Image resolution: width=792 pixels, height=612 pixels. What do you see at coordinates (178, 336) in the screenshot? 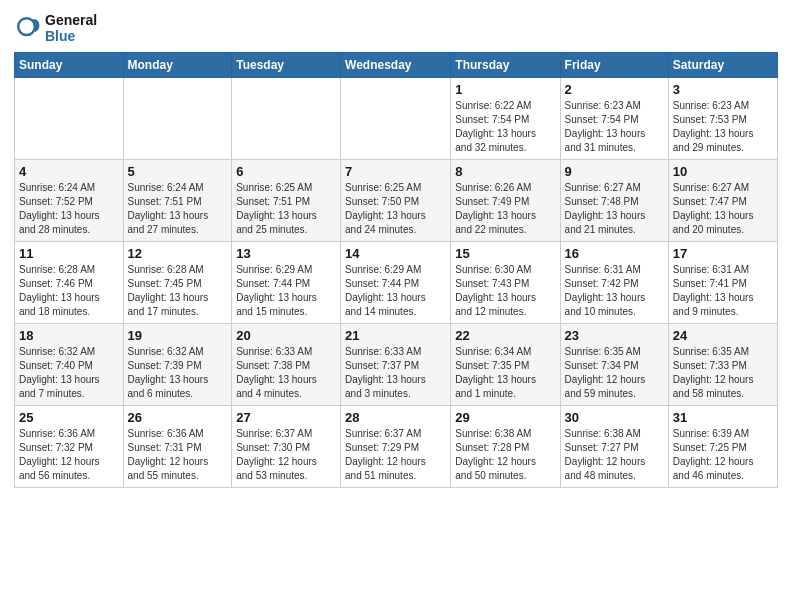
I see `day-number: 19` at bounding box center [178, 336].